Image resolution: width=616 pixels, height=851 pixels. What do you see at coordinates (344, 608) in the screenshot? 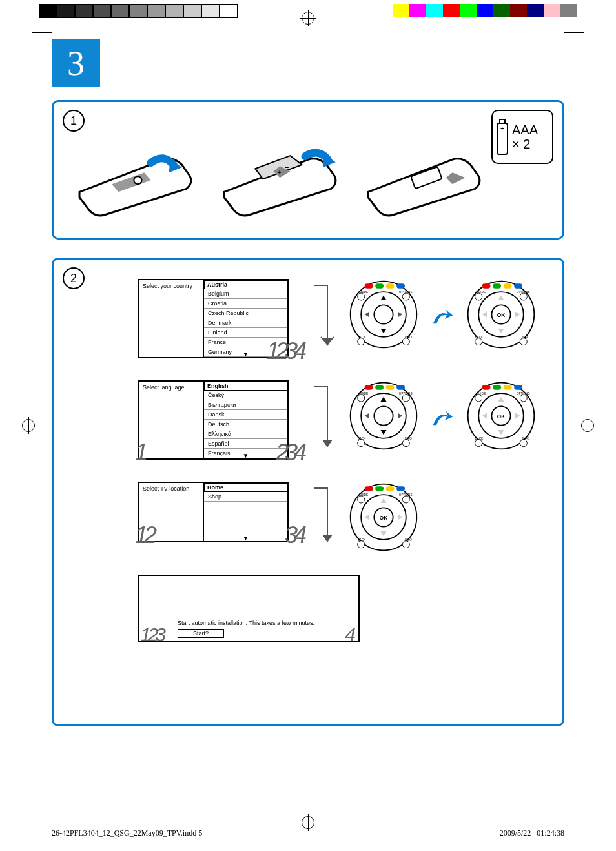
I see `start-install-row: Start automatic installation. This takes…` at bounding box center [344, 608].